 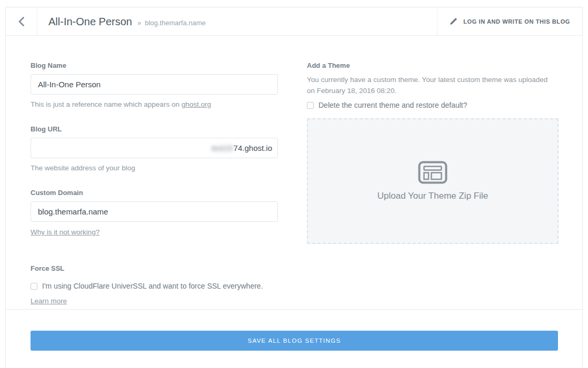 What do you see at coordinates (294, 22) in the screenshot?
I see `header-bar: All-In-One Person » blog.themarfa.name L…` at bounding box center [294, 22].